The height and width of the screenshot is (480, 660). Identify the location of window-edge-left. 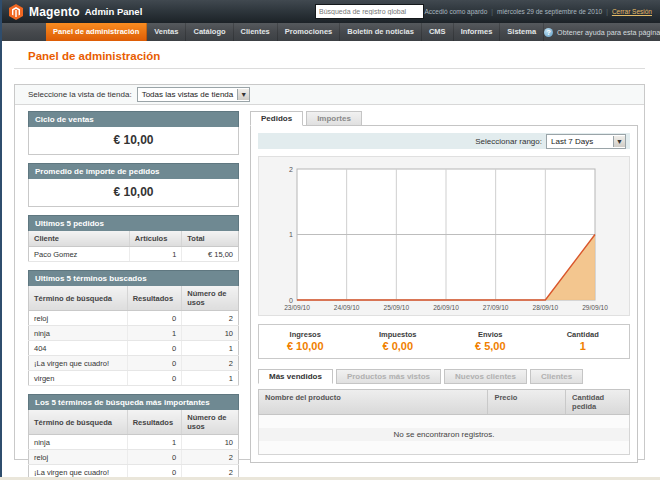
(1, 240).